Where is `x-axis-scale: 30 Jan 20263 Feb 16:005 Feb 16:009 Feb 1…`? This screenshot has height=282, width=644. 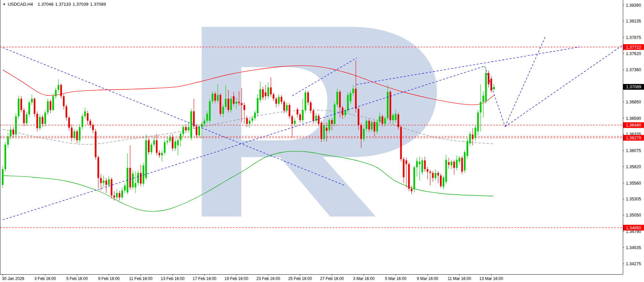
x-axis-scale: 30 Jan 20263 Feb 16:005 Feb 16:009 Feb 1… is located at coordinates (253, 278).